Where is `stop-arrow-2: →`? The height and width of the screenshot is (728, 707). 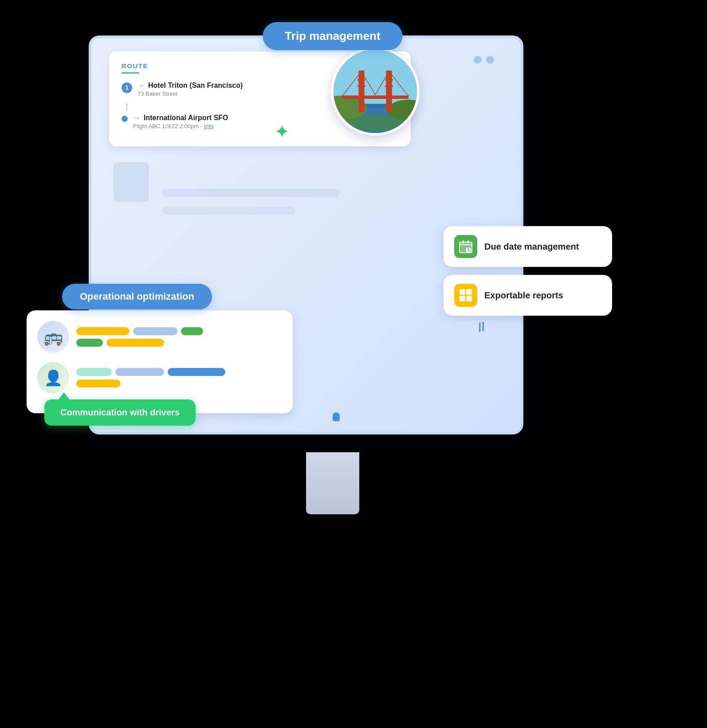
stop-arrow-2: → is located at coordinates (137, 118).